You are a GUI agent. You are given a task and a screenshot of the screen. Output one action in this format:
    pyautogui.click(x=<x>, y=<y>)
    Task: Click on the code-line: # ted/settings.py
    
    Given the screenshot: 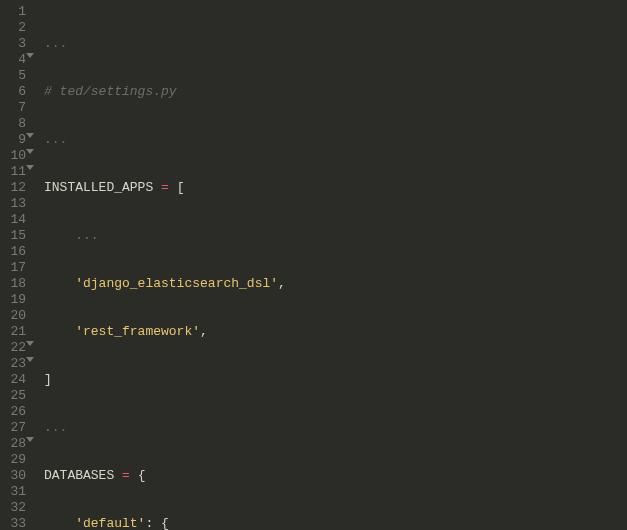 What is the action you would take?
    pyautogui.click(x=336, y=92)
    